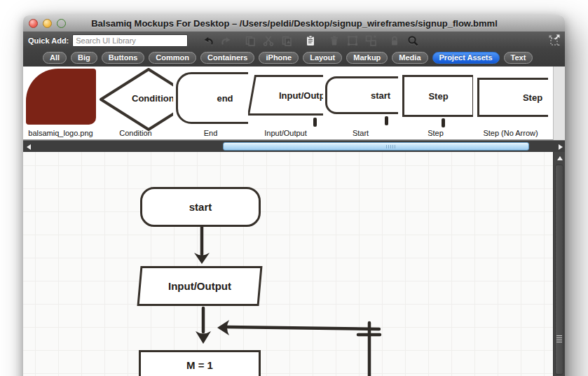  I want to click on redo-icon, so click(226, 41).